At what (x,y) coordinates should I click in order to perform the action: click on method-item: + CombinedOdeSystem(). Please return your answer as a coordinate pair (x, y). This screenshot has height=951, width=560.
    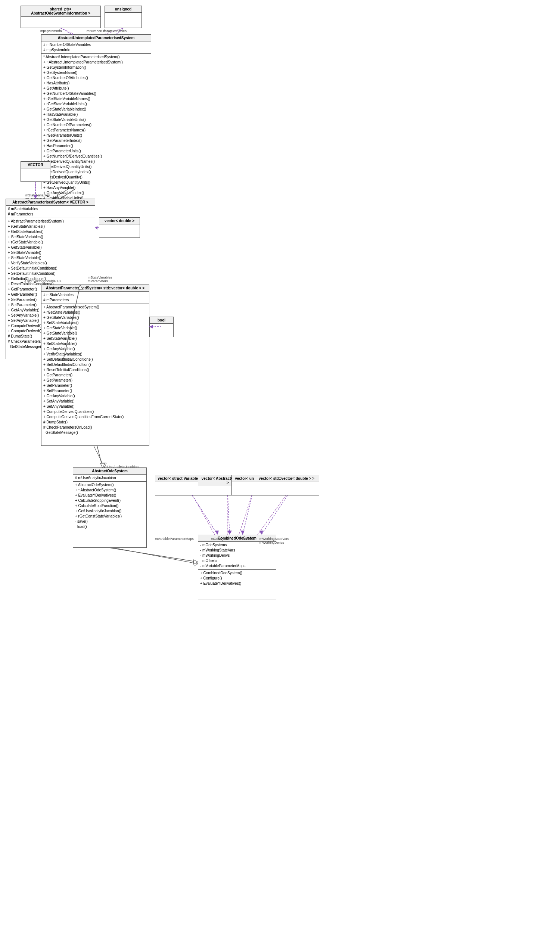
    Looking at the image, I should click on (237, 573).